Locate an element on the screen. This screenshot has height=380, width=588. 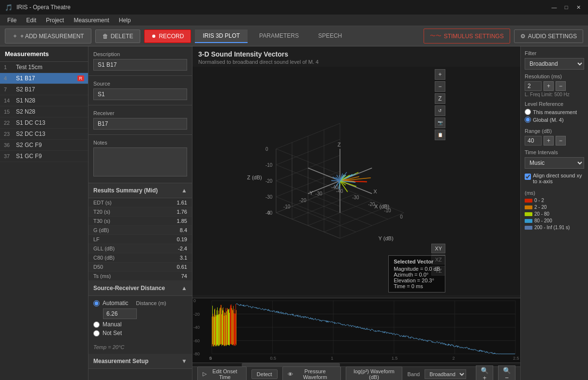
legend-label: 0 - 2 is located at coordinates (539, 200).